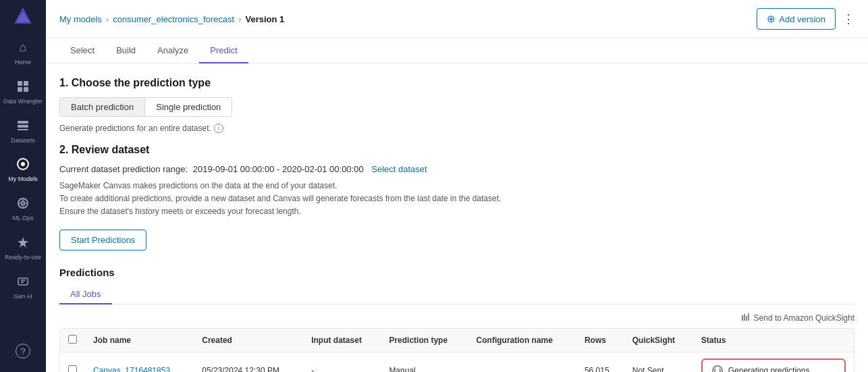 The width and height of the screenshot is (868, 372). What do you see at coordinates (146, 107) in the screenshot?
I see `prediction-type-group: Batch prediction Single prediction` at bounding box center [146, 107].